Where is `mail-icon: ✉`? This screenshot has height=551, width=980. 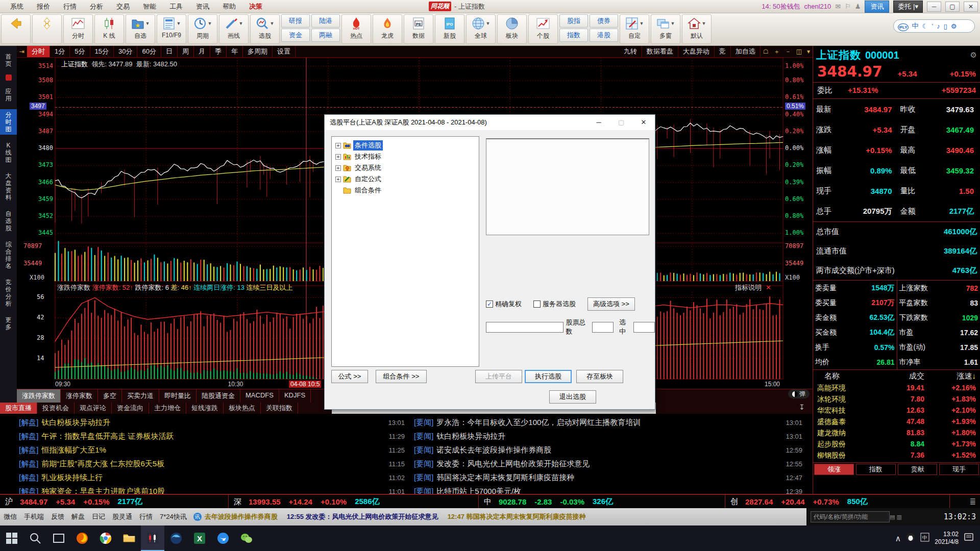 mail-icon: ✉ is located at coordinates (838, 6).